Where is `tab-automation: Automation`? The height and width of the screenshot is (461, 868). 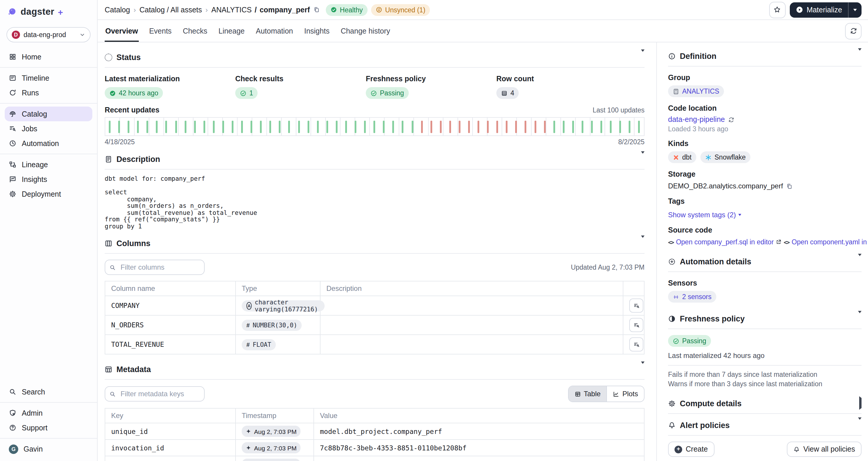
tab-automation: Automation is located at coordinates (274, 31).